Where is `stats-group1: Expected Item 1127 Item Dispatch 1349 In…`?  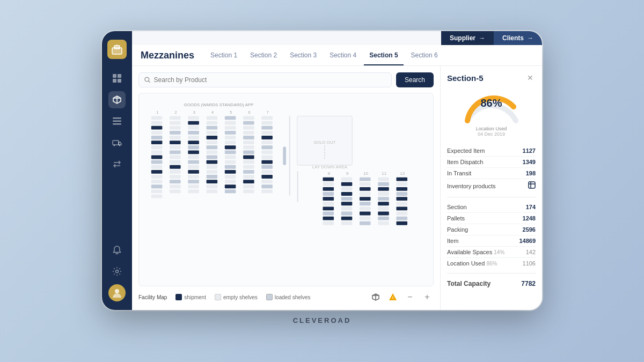
stats-group1: Expected Item 1127 Item Dispatch 1349 In… is located at coordinates (492, 169).